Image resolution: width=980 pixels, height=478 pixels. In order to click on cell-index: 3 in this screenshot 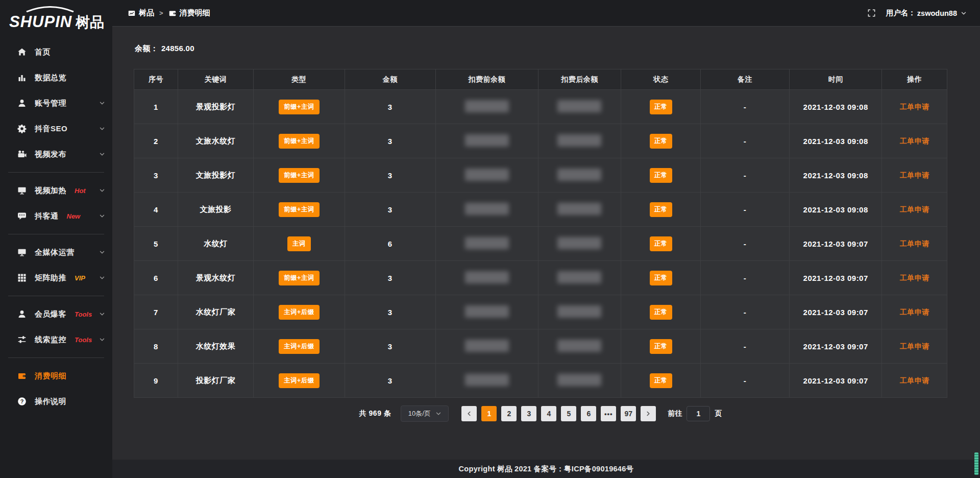, I will do `click(156, 176)`.